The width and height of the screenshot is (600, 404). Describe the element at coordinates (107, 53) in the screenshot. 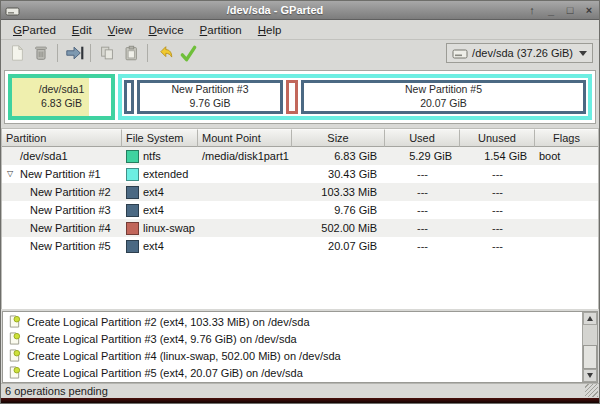

I see `copy-button` at that location.